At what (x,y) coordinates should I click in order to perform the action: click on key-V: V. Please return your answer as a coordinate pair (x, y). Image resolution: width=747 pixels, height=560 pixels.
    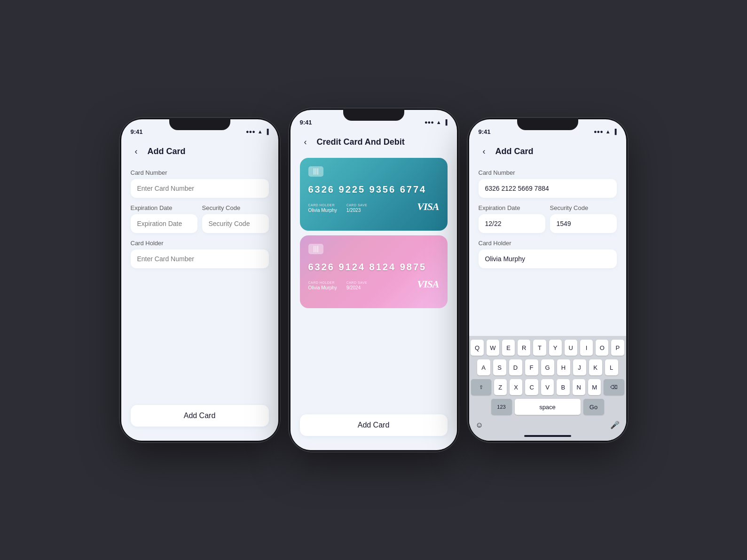
    Looking at the image, I should click on (547, 387).